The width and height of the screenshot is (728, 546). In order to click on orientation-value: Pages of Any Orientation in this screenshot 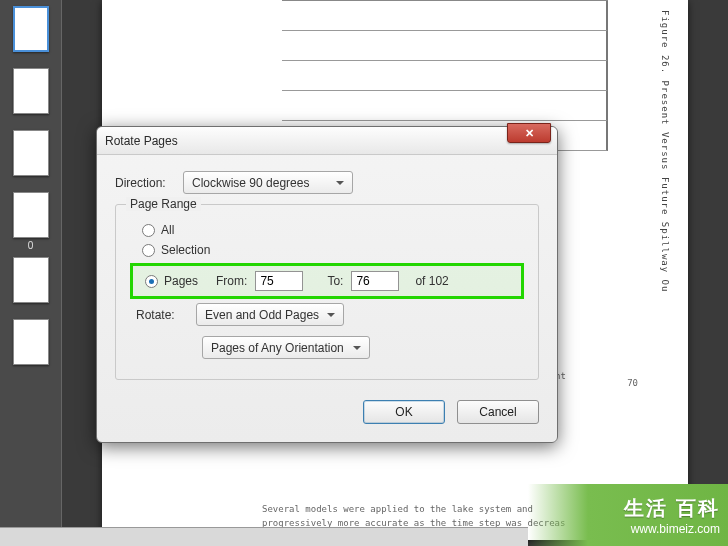, I will do `click(278, 348)`.